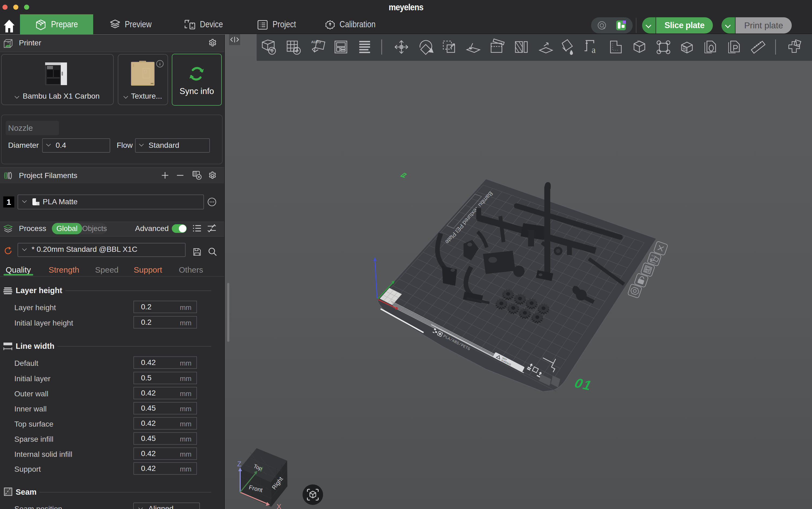 The height and width of the screenshot is (509, 812). Describe the element at coordinates (240, 464) in the screenshot. I see `svg-text: Z` at that location.